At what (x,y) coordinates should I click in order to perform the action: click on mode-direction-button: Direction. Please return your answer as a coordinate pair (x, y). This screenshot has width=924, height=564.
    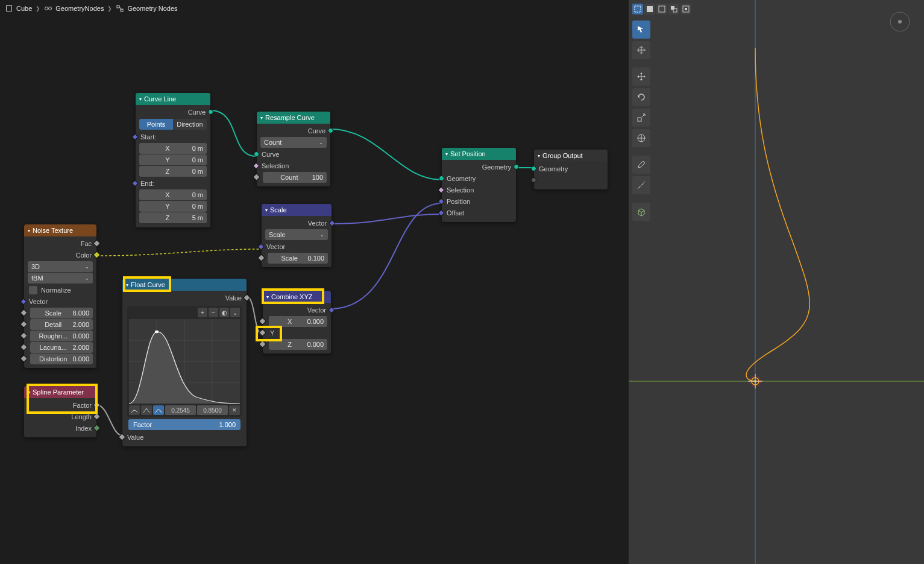
    Looking at the image, I should click on (190, 124).